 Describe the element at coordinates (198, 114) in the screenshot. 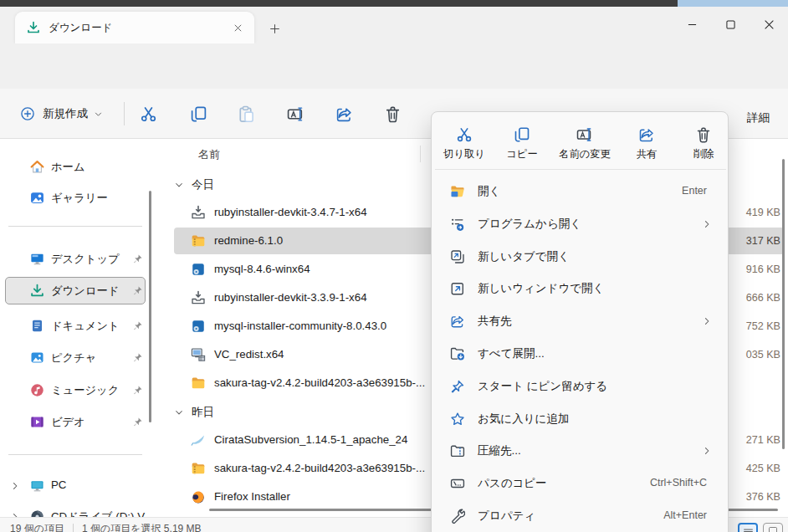

I see `copy-button` at that location.